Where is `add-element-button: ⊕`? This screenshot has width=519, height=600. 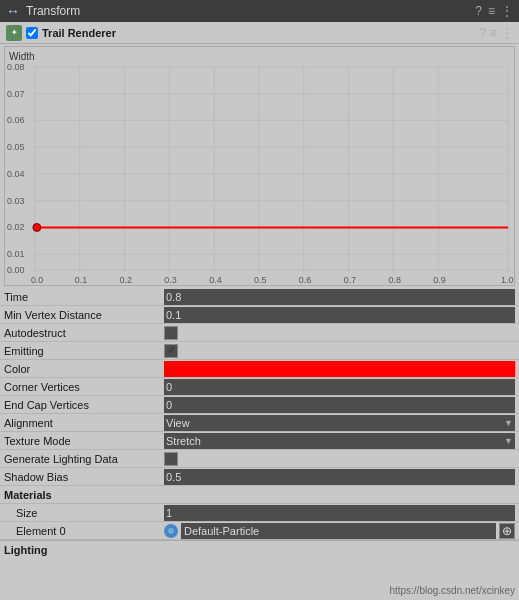 add-element-button: ⊕ is located at coordinates (507, 531).